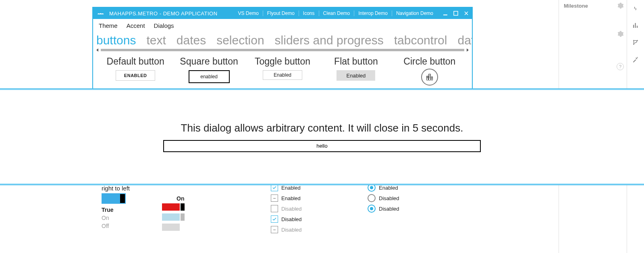 This screenshot has height=253, width=644. I want to click on toggle-button: Enabled, so click(283, 75).